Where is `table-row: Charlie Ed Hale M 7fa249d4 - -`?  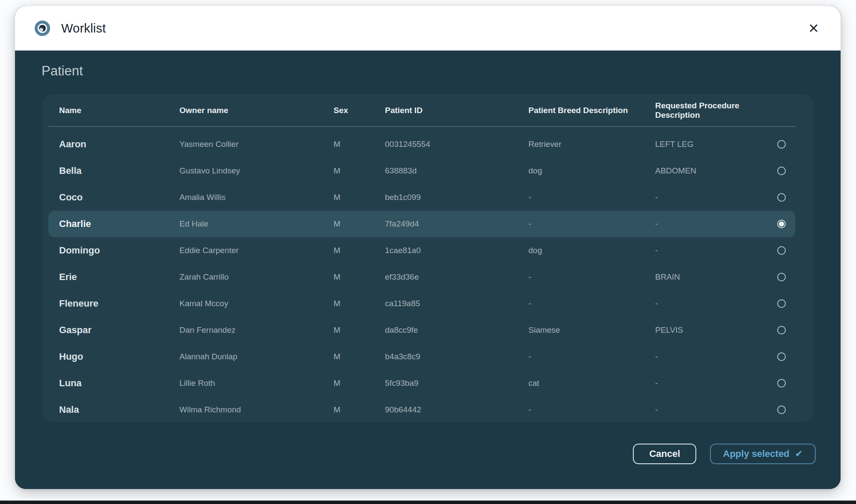 table-row: Charlie Ed Hale M 7fa249d4 - - is located at coordinates (422, 224).